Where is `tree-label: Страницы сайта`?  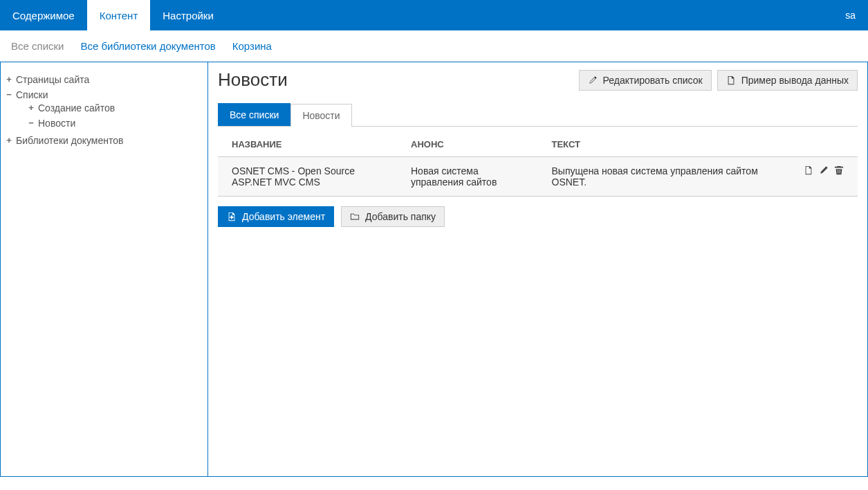 tree-label: Страницы сайта is located at coordinates (53, 80).